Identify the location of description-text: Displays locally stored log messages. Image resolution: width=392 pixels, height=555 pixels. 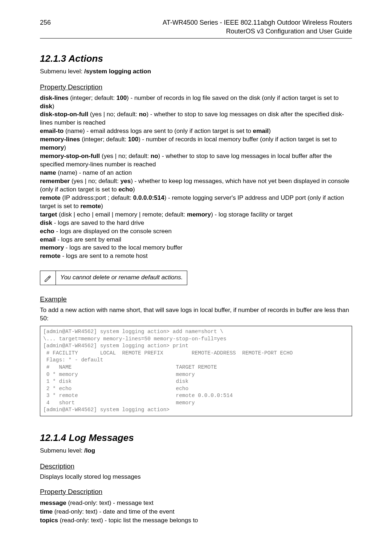
(196, 477).